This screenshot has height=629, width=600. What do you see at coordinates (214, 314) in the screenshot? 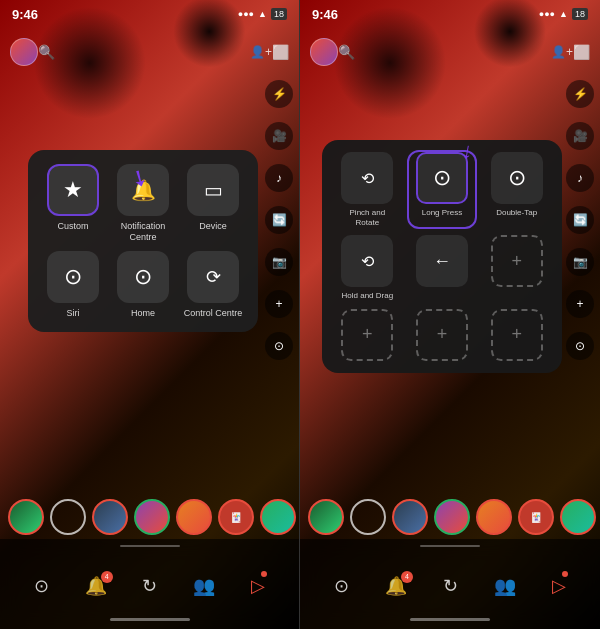
I see `control-label: Control Centre` at bounding box center [214, 314].